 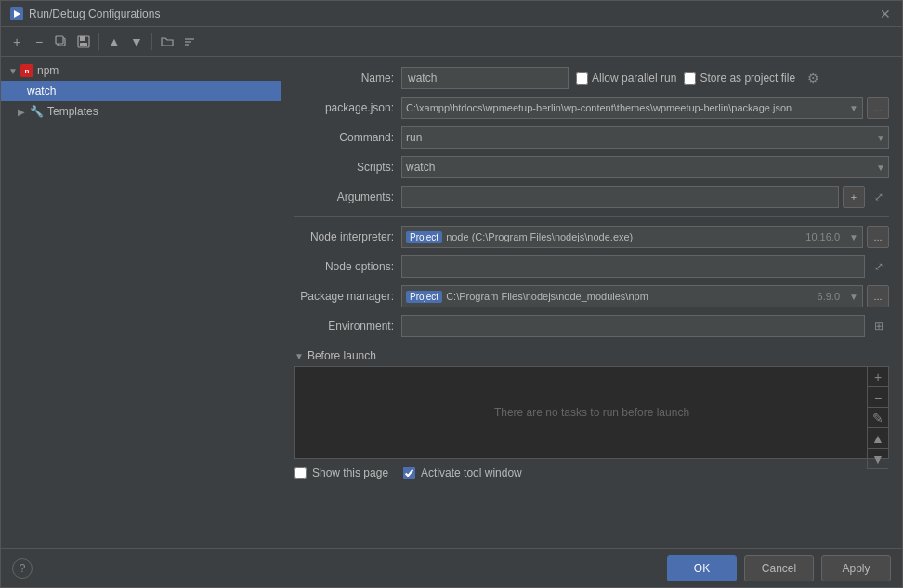 What do you see at coordinates (878, 237) in the screenshot?
I see `node-interpreter-browse-button: ...` at bounding box center [878, 237].